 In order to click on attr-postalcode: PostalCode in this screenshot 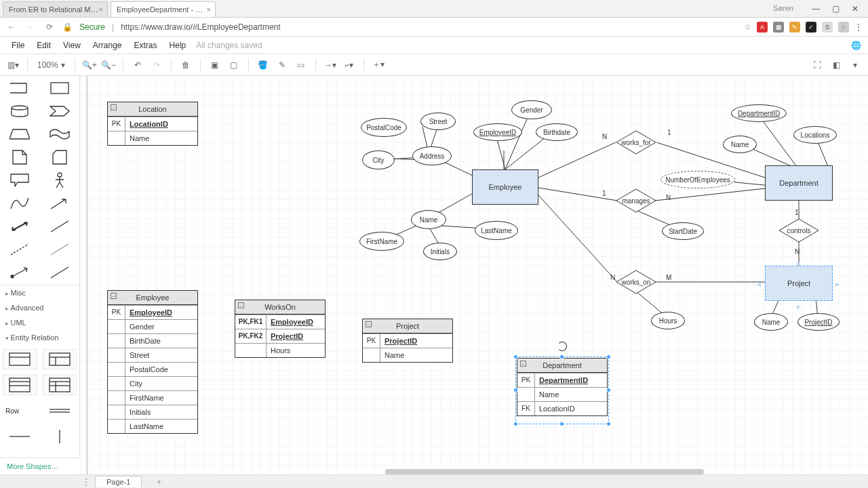, I will do `click(384, 127)`.